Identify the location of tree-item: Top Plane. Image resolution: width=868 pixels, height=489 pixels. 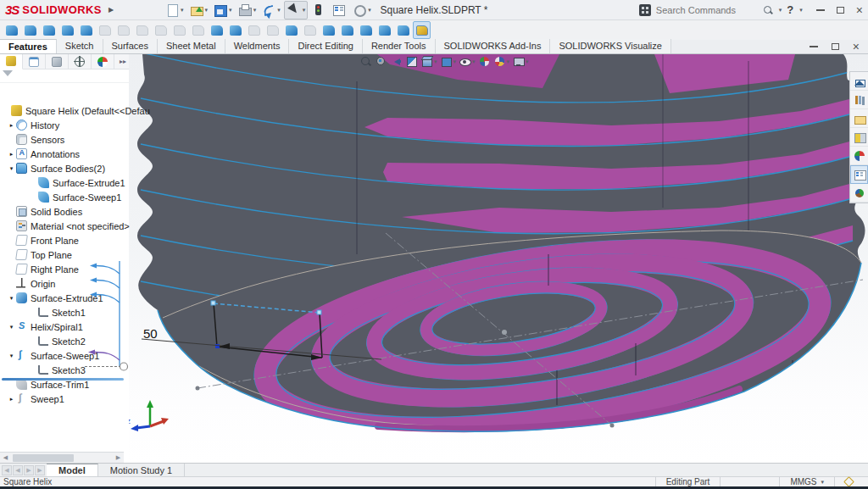
(64, 254).